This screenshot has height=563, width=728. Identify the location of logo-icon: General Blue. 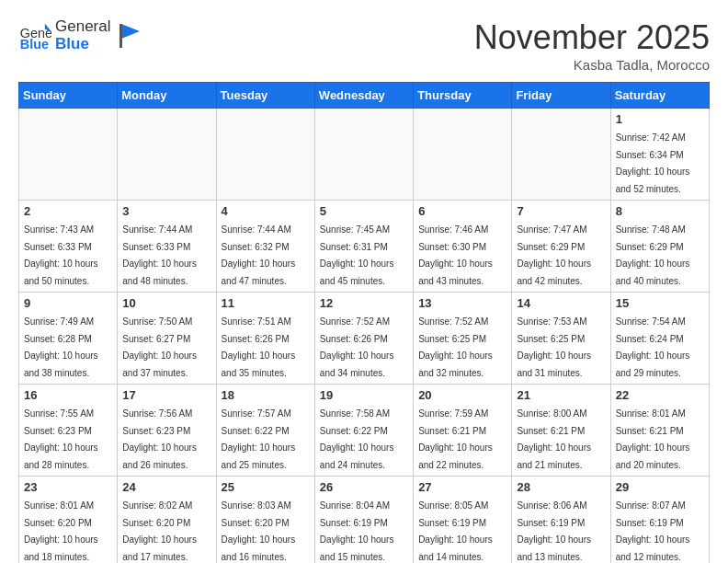
(35, 36).